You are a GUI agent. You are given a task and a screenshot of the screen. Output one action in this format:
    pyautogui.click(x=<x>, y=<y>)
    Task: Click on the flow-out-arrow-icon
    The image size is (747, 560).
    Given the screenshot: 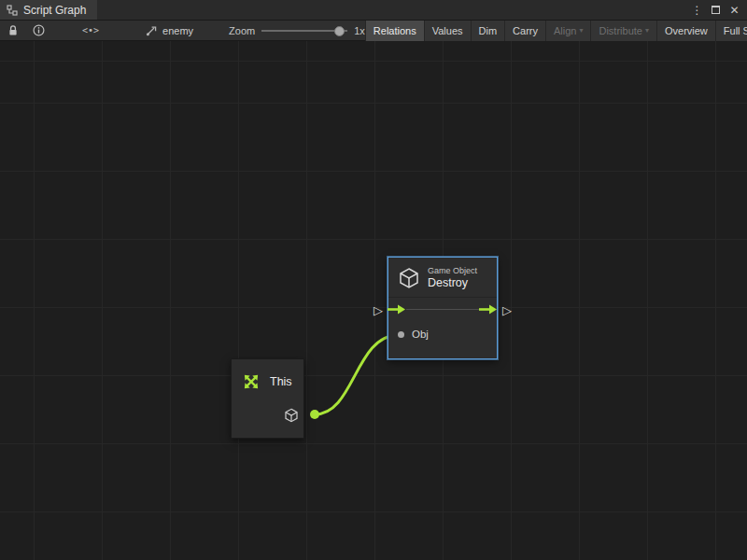 What is the action you would take?
    pyautogui.click(x=488, y=310)
    